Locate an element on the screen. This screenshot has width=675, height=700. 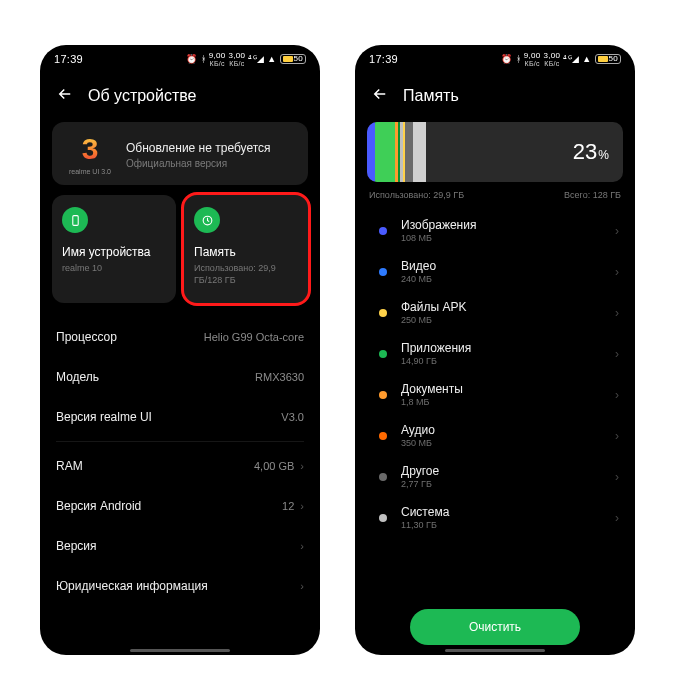
category-size: 14,90 ГБ is located at coordinates (508, 361).